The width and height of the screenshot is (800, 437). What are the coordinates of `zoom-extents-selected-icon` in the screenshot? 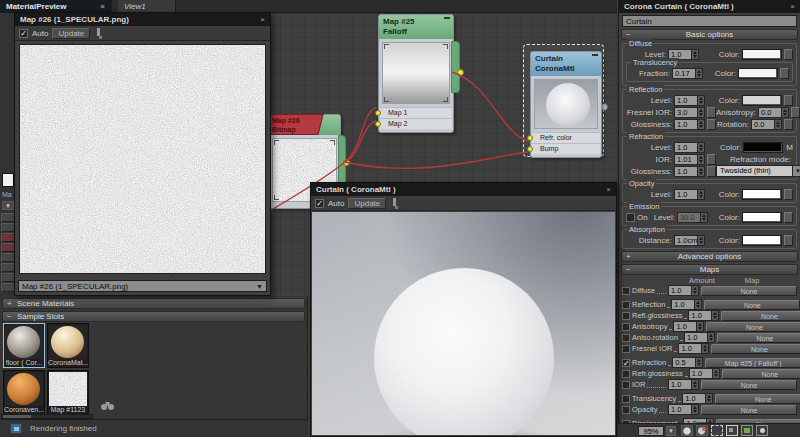 It's located at (762, 430).